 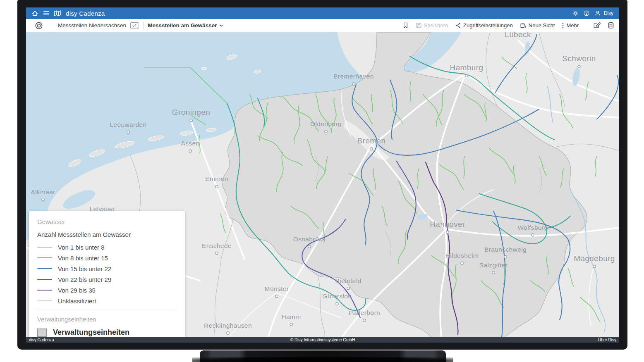 What do you see at coordinates (611, 26) in the screenshot?
I see `database-icon` at bounding box center [611, 26].